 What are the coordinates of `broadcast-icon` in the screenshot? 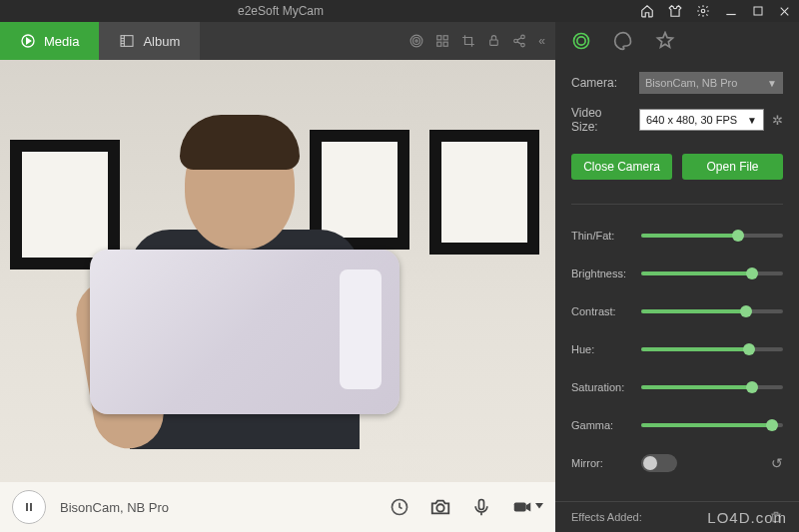 It's located at (416, 41).